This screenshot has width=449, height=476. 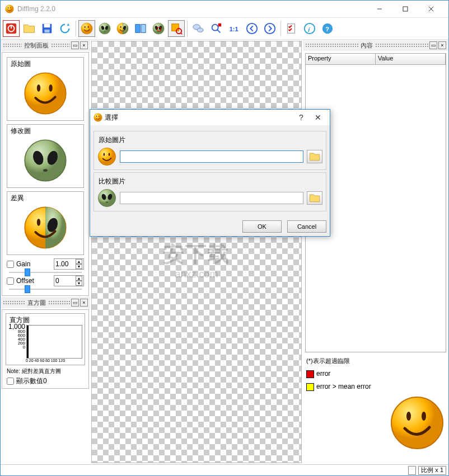 I want to click on offset-spinner: 0▲▼, so click(x=69, y=281).